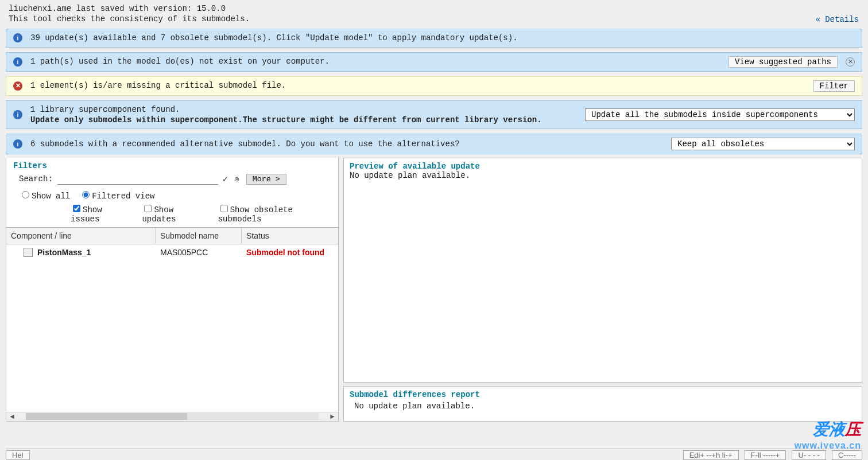  What do you see at coordinates (107, 416) in the screenshot?
I see `scroll-thumb` at bounding box center [107, 416].